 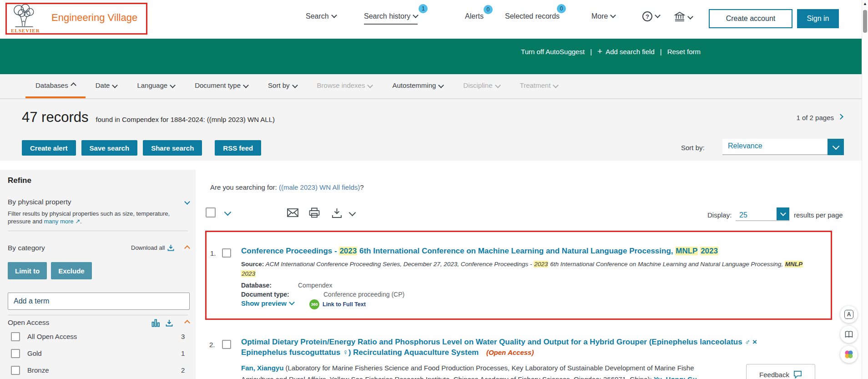 What do you see at coordinates (153, 248) in the screenshot?
I see `download-all: Download all` at bounding box center [153, 248].